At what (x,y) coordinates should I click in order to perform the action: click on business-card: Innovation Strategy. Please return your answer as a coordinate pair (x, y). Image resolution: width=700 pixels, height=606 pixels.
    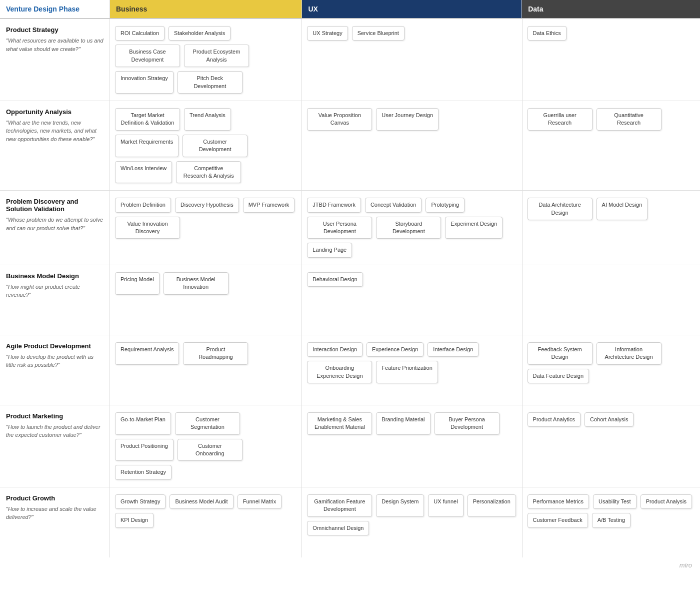
    Looking at the image, I should click on (144, 82).